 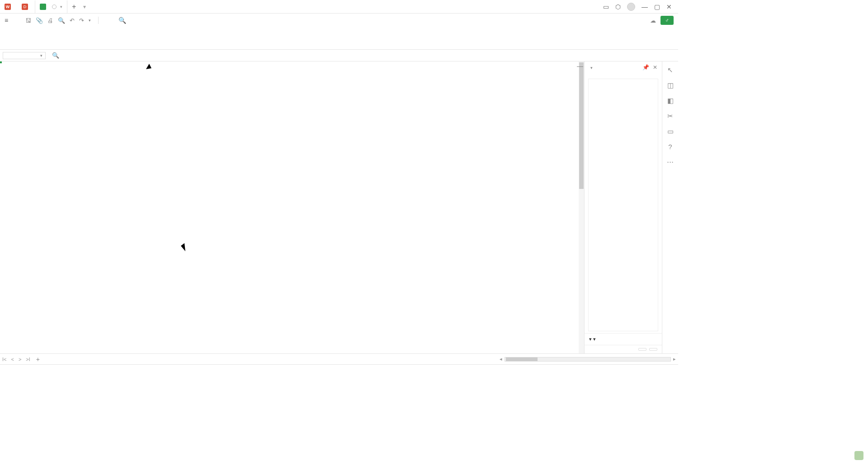 I want to click on panel-title: ▾, so click(x=591, y=67).